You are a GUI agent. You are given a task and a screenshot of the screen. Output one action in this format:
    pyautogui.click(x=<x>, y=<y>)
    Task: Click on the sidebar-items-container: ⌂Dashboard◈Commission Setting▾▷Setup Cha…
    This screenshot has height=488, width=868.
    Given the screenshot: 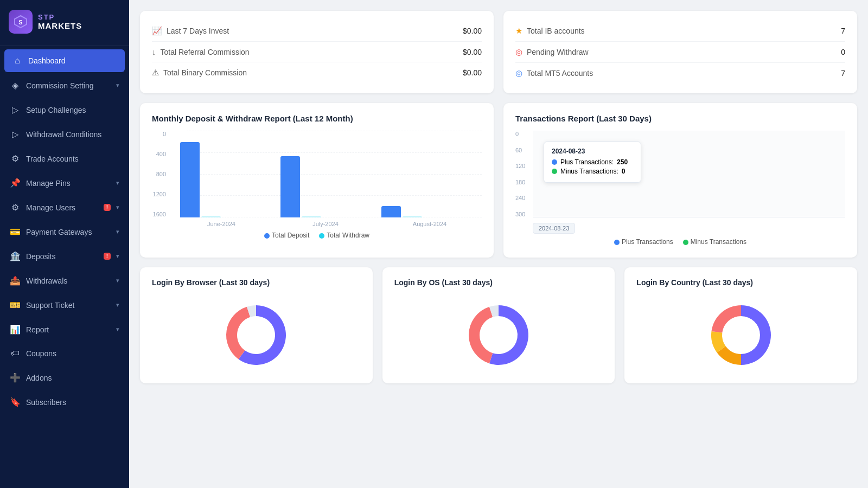 What is the action you would take?
    pyautogui.click(x=65, y=231)
    